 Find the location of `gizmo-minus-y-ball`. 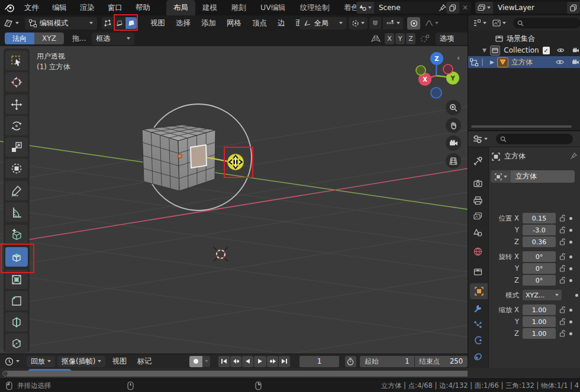

gizmo-minus-y-ball is located at coordinates (421, 70).